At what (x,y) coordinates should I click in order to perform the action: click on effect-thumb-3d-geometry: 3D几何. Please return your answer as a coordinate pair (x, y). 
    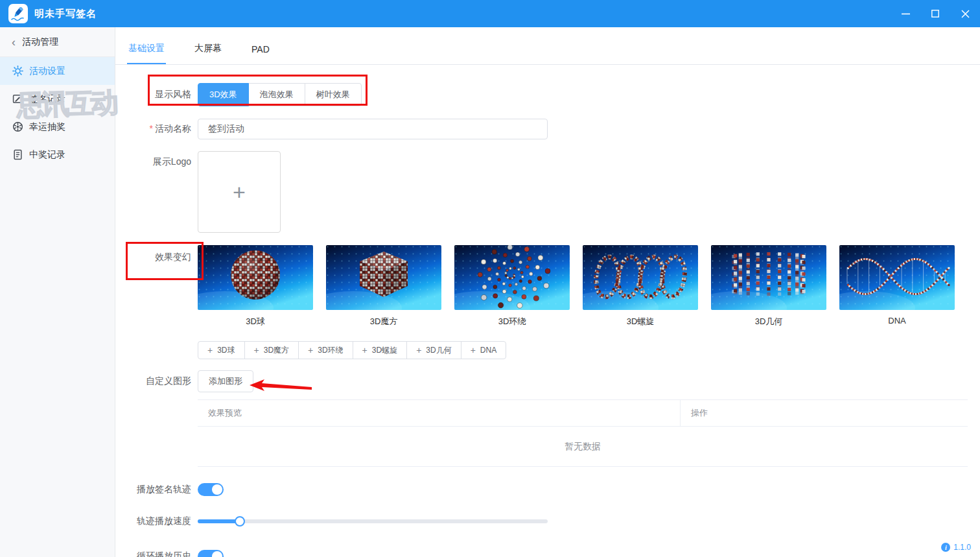
    Looking at the image, I should click on (769, 287).